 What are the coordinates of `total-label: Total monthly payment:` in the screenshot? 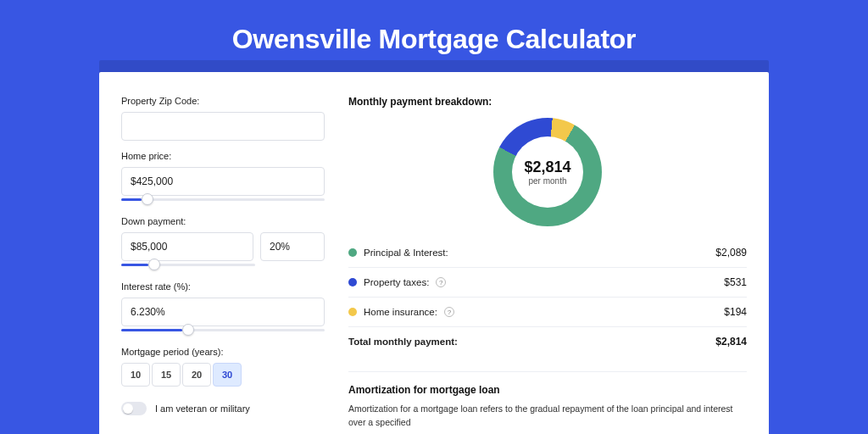 It's located at (403, 342).